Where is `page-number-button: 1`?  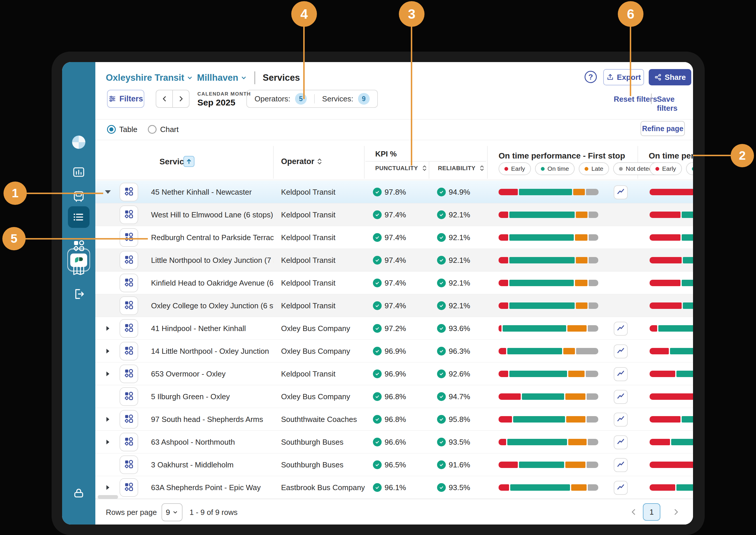 page-number-button: 1 is located at coordinates (652, 512).